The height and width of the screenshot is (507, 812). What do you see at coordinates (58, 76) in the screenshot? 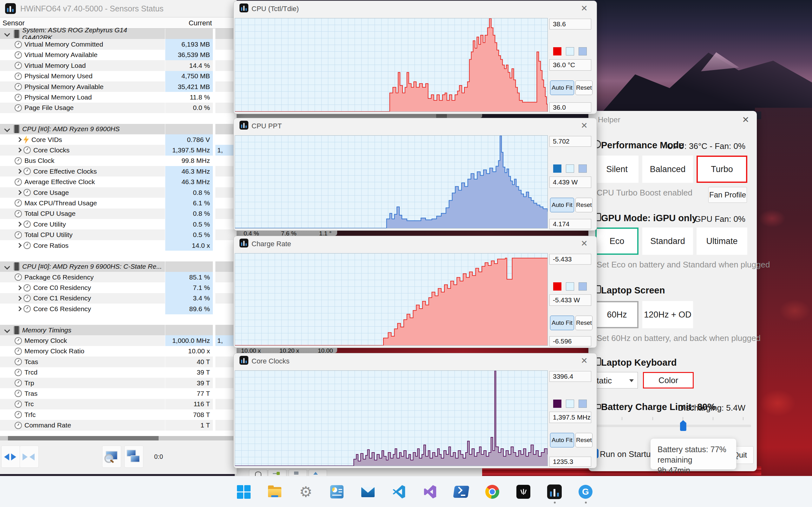
I see `sensor-name: Physical Memory Used` at bounding box center [58, 76].